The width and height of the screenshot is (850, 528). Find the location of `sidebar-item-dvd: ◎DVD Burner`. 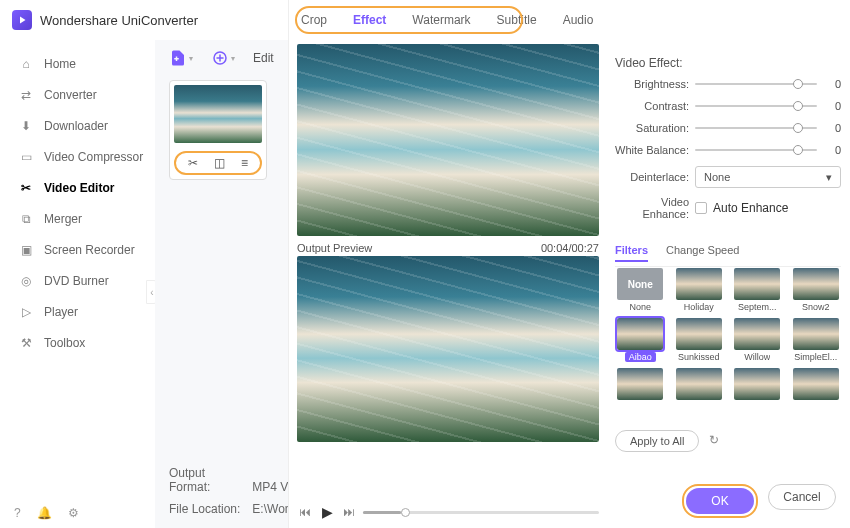

sidebar-item-dvd: ◎DVD Burner is located at coordinates (78, 280).